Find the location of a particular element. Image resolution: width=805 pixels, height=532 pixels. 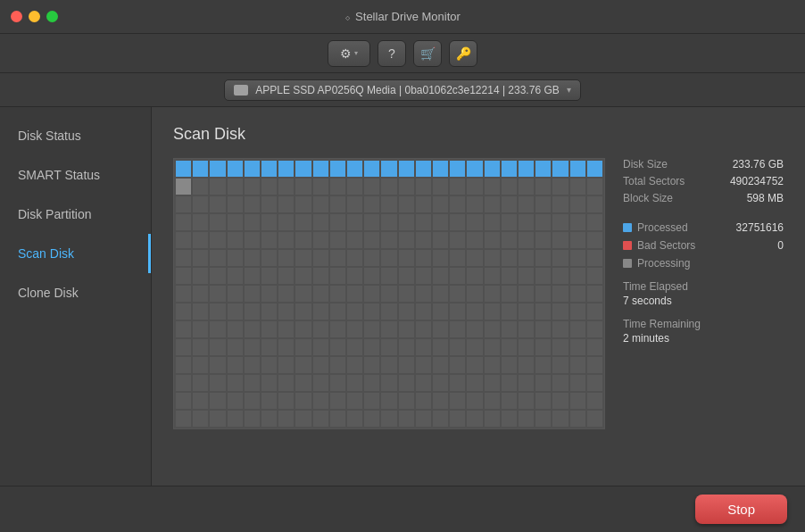

time-remaining-value: 2 minutes is located at coordinates (703, 338).